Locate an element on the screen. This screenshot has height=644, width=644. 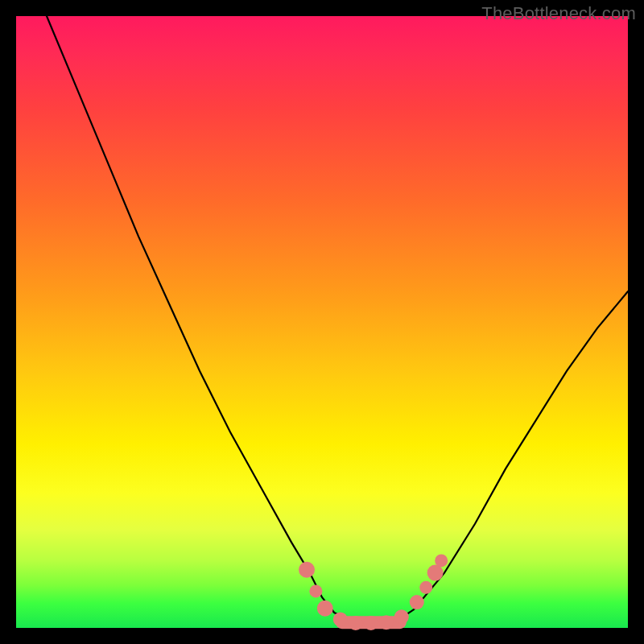
valley-markers is located at coordinates (374, 592).